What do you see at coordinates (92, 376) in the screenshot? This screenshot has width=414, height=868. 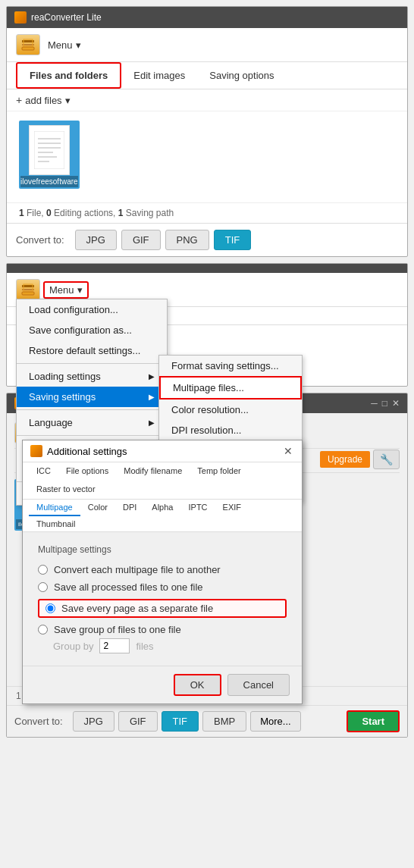 I see `menu-item-loading-settings: Loading settings ▶` at bounding box center [92, 376].